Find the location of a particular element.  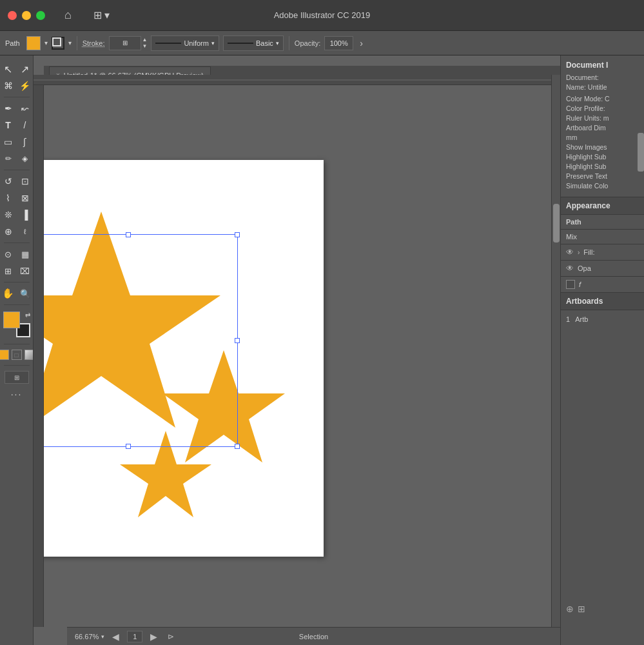

line-tool: / is located at coordinates (25, 125).